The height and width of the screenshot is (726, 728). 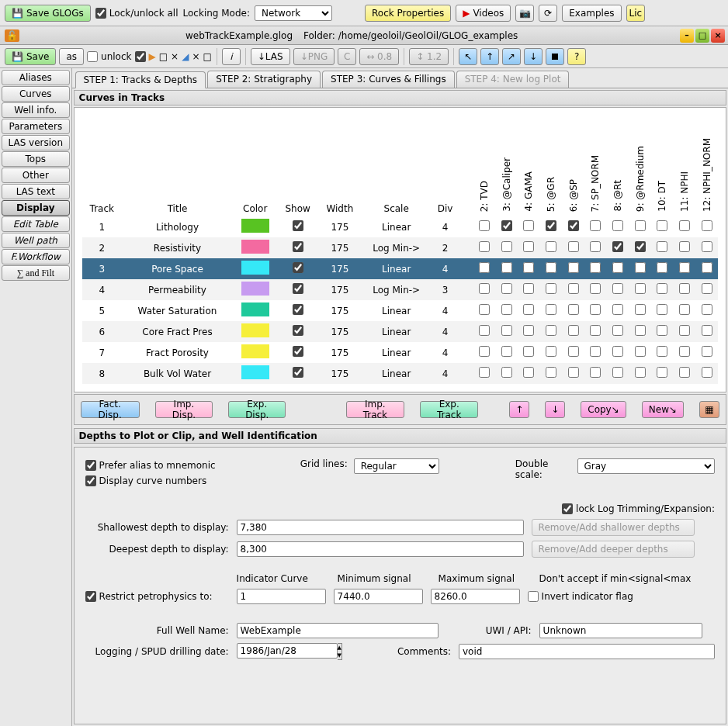 I want to click on prefer-alias-checkbox: Prefer alias to mnemonic, so click(x=151, y=465).